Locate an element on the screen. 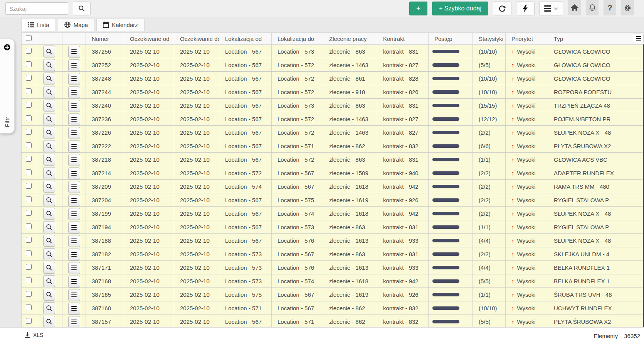 The image size is (644, 362). header-lokalizacja-od: Lokalizacja od is located at coordinates (245, 39).